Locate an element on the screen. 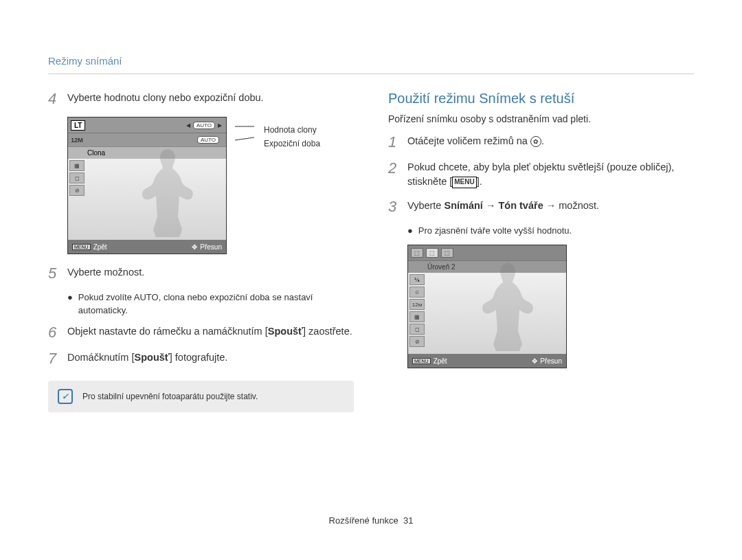 This screenshot has height=560, width=742. cam-clona-row: Clona is located at coordinates (147, 153).